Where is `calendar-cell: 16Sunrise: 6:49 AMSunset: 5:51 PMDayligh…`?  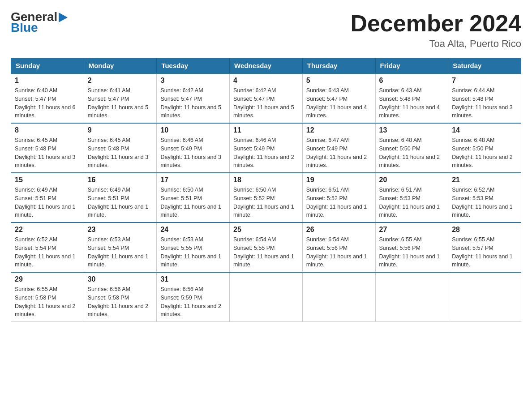 calendar-cell: 16Sunrise: 6:49 AMSunset: 5:51 PMDayligh… is located at coordinates (120, 198).